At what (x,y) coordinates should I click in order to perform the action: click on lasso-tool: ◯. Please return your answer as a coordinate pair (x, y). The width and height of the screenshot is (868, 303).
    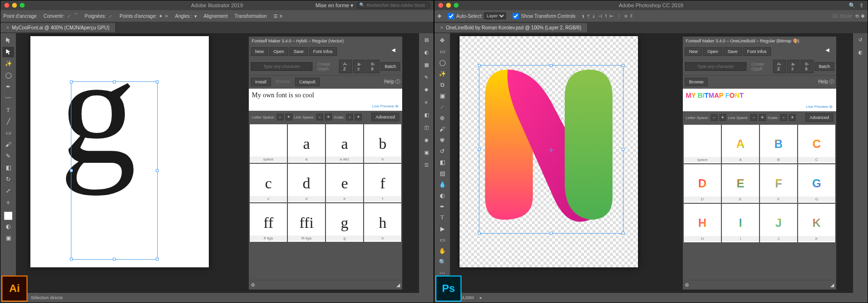
    Looking at the image, I should click on (8, 75).